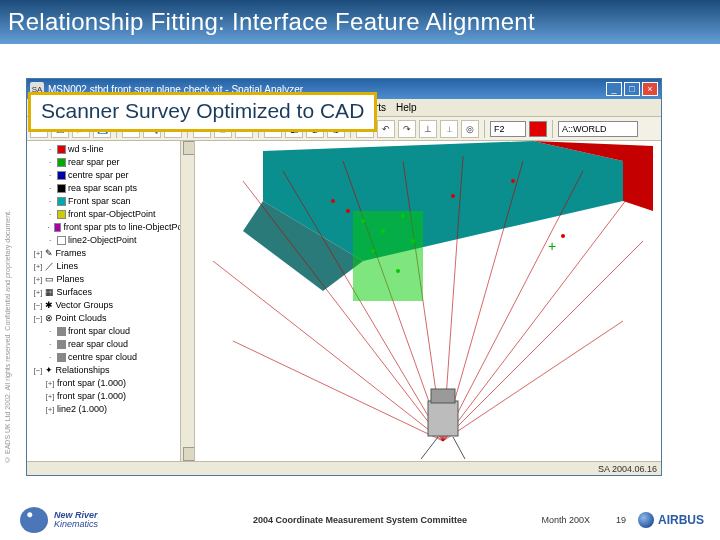 This screenshot has height=540, width=720. What do you see at coordinates (406, 108) in the screenshot?
I see `menu-help: Help` at bounding box center [406, 108].